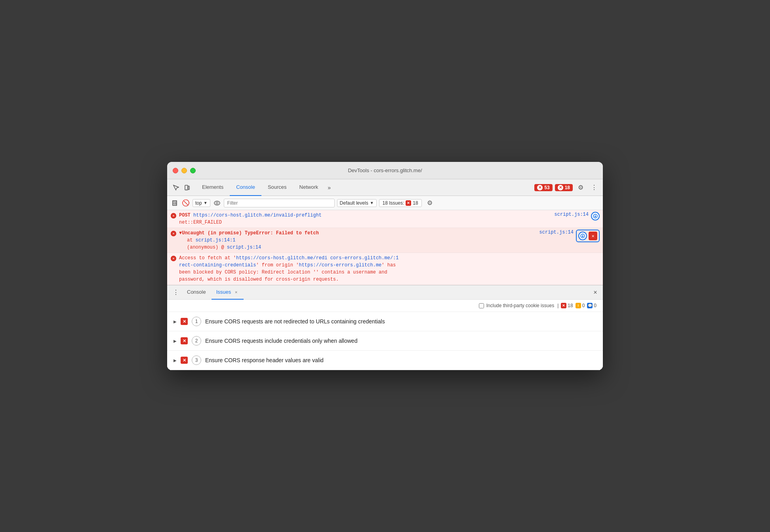 The height and width of the screenshot is (532, 770). What do you see at coordinates (340, 265) in the screenshot?
I see `origin-link: https://cors-errors.glitch.me` at bounding box center [340, 265].